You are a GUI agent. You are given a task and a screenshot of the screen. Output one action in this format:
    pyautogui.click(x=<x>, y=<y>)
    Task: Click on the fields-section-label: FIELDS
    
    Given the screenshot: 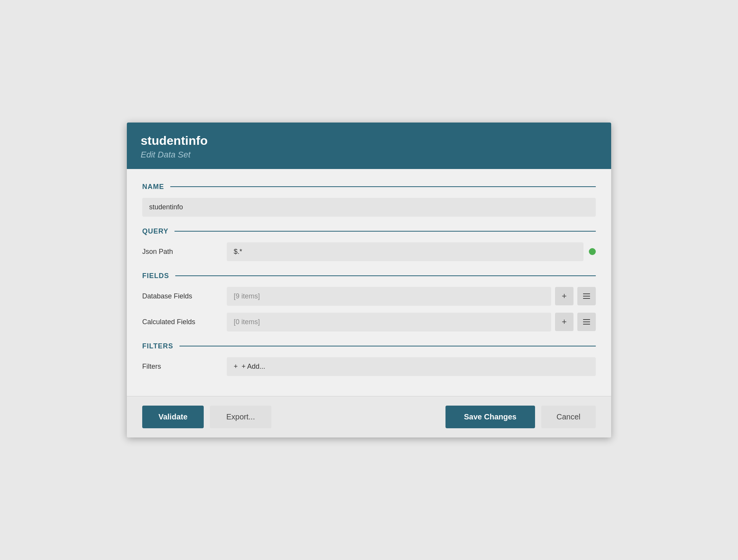 What is the action you would take?
    pyautogui.click(x=156, y=276)
    